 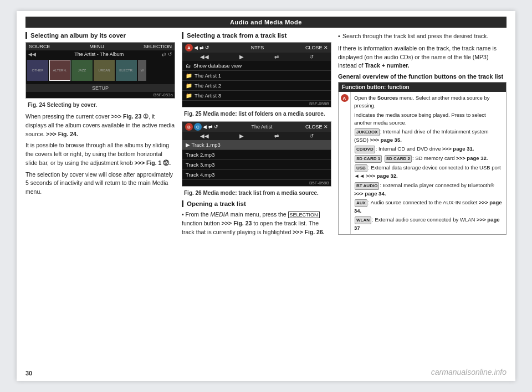 What do you see at coordinates (98, 47) in the screenshot?
I see `screen1-menu: MENU` at bounding box center [98, 47].